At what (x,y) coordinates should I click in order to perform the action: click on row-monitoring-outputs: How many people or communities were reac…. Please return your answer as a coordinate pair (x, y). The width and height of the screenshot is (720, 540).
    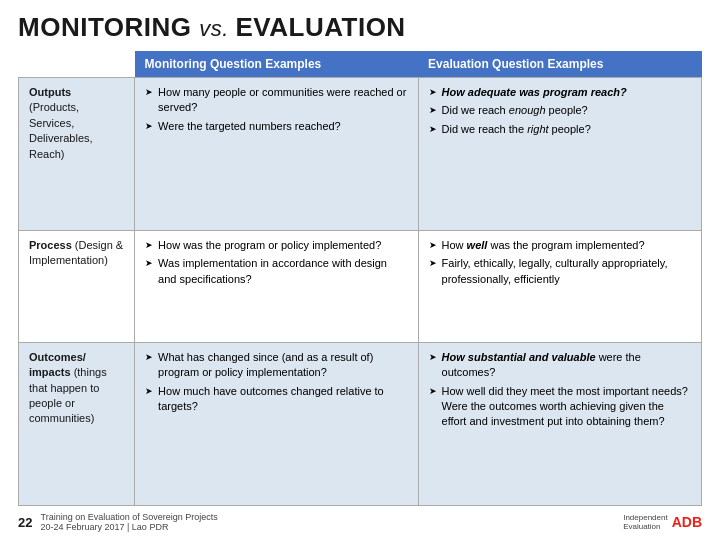
    Looking at the image, I should click on (276, 154).